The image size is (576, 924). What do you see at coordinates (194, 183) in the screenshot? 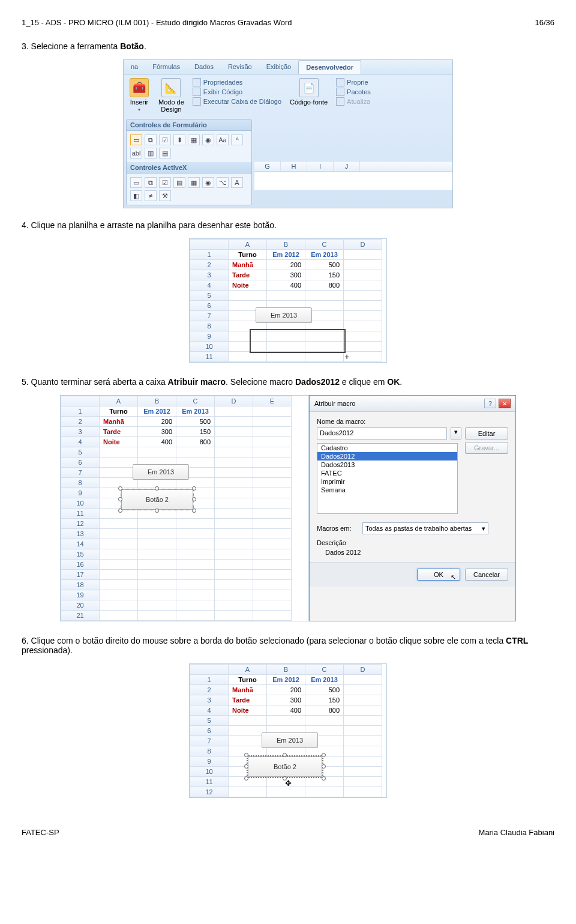
I see `ax-text-icon: ▦` at bounding box center [194, 183].